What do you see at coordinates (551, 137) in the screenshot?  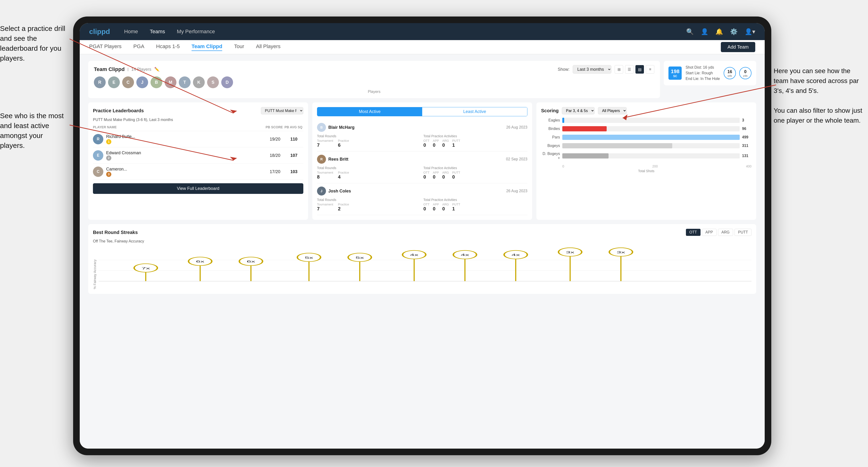 I see `bar-label-pars: Pars` at bounding box center [551, 137].